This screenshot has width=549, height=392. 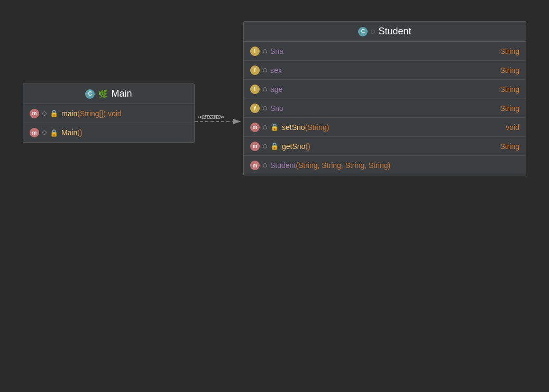 I want to click on sex-visibility, so click(x=265, y=70).